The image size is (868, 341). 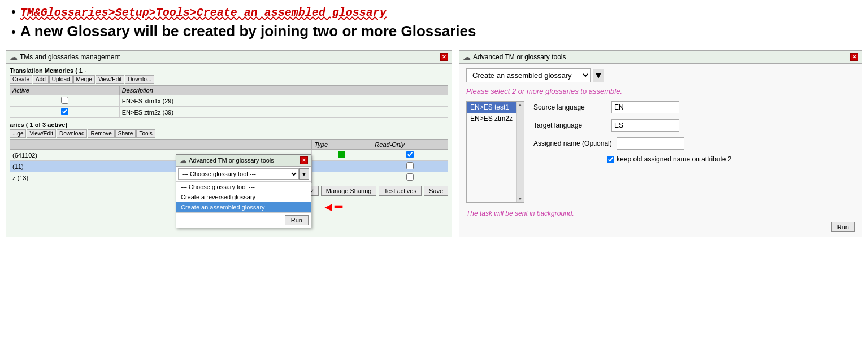 What do you see at coordinates (694, 152) in the screenshot?
I see `right-form: Source language Target language Assigned…` at bounding box center [694, 152].